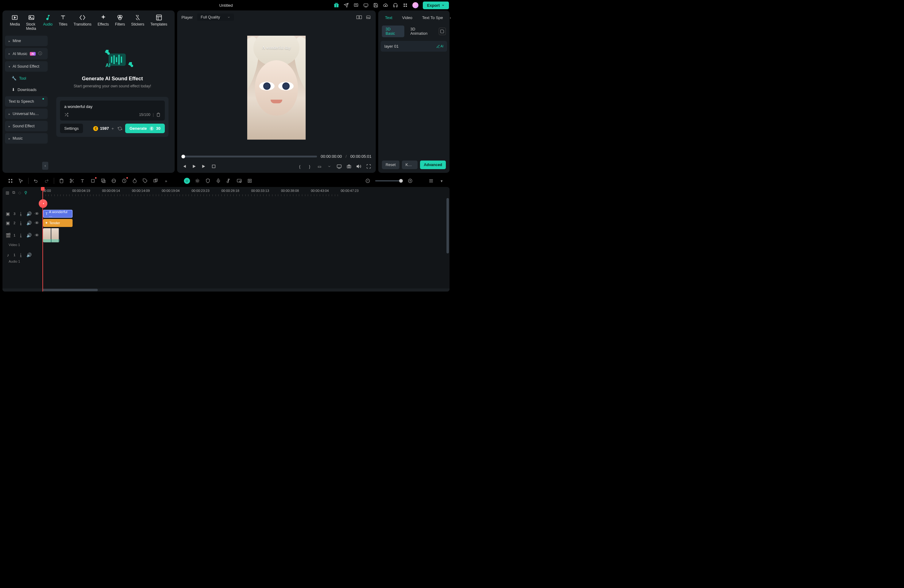 The width and height of the screenshot is (904, 588). What do you see at coordinates (120, 128) in the screenshot?
I see `refresh-icon` at bounding box center [120, 128].